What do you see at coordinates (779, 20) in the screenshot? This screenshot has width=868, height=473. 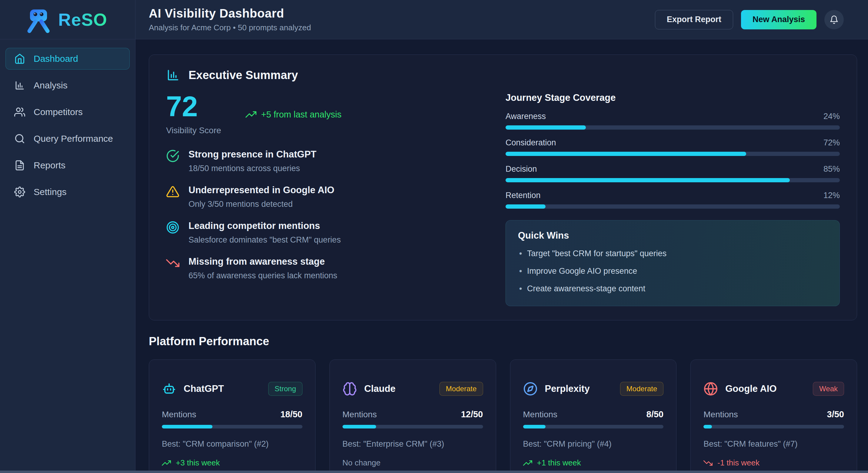 I see `new-analysis-button: New Analysis` at bounding box center [779, 20].